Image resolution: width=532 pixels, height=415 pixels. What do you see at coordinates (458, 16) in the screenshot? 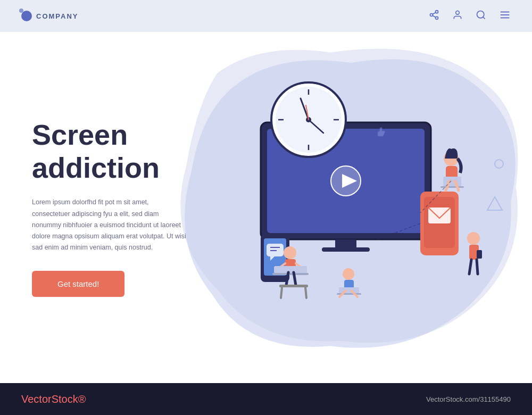
I see `user-icon` at bounding box center [458, 16].